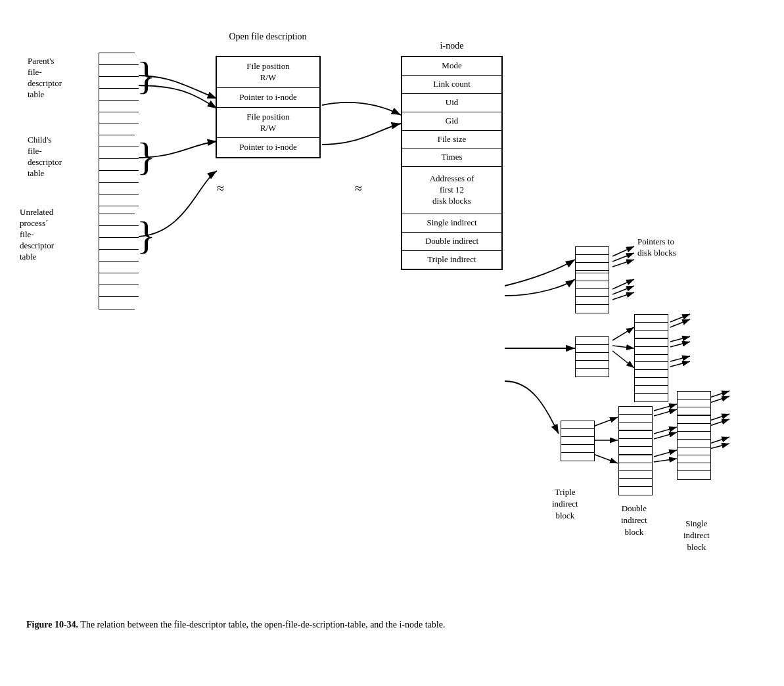 The image size is (784, 686). What do you see at coordinates (452, 103) in the screenshot?
I see `inode-uid: Uid` at bounding box center [452, 103].